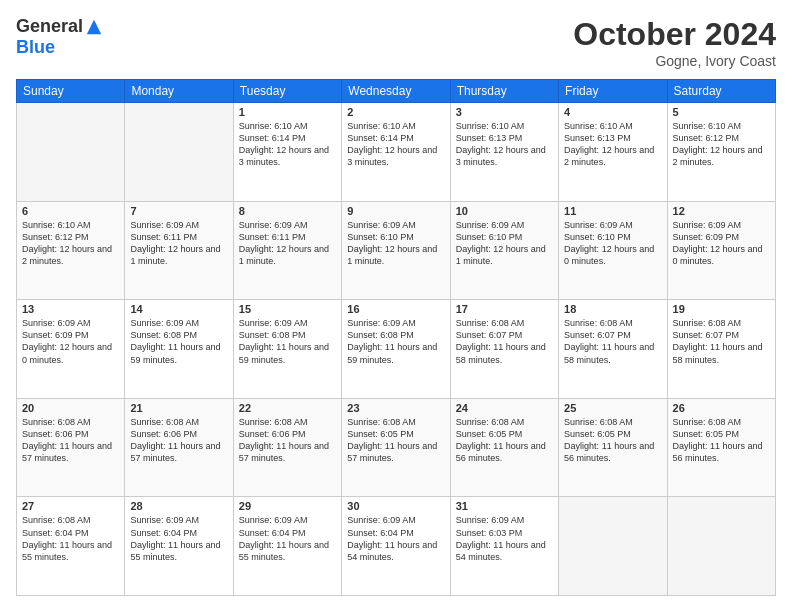 The width and height of the screenshot is (792, 612). Describe the element at coordinates (674, 42) in the screenshot. I see `title-block: October 2024 Gogne, Ivory Coast` at that location.